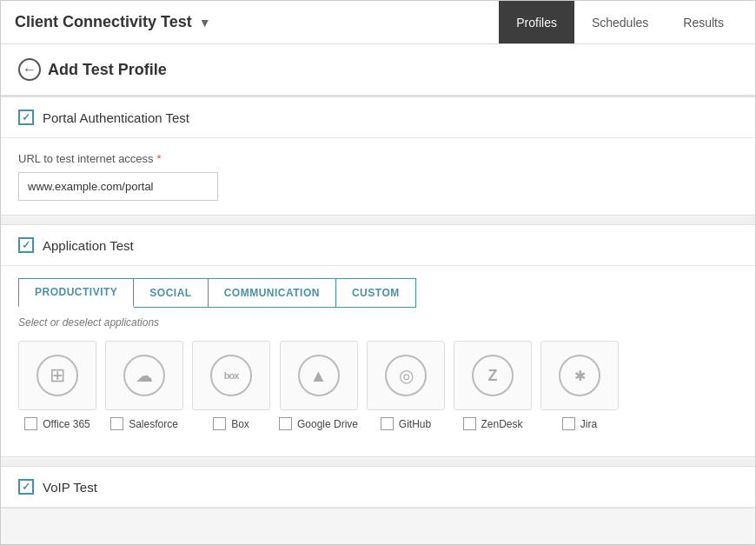 The width and height of the screenshot is (756, 545). What do you see at coordinates (160, 158) in the screenshot?
I see `required-indicator: *` at bounding box center [160, 158].